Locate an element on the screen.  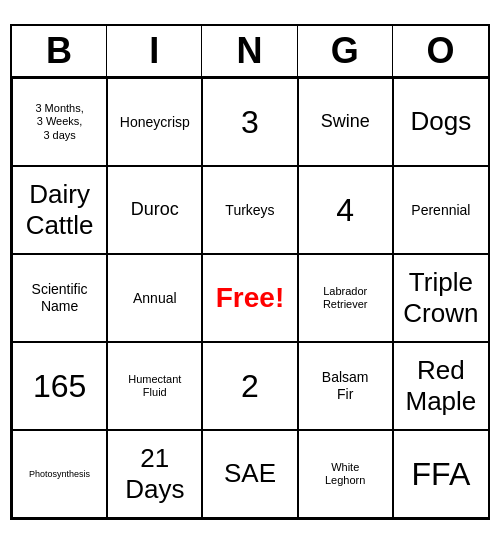
bingo-cell-23: White Leghorn is located at coordinates (346, 474).